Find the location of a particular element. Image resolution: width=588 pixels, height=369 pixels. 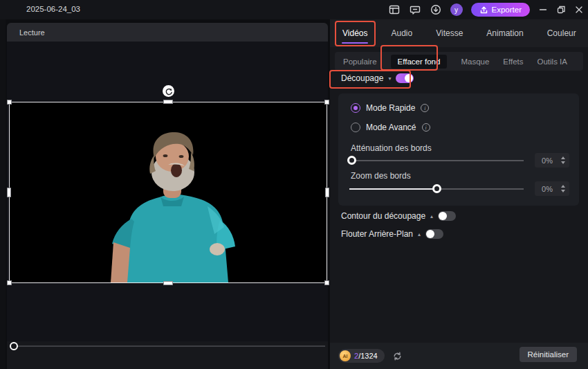

mode-avance-label: Mode Avancé is located at coordinates (392, 127).